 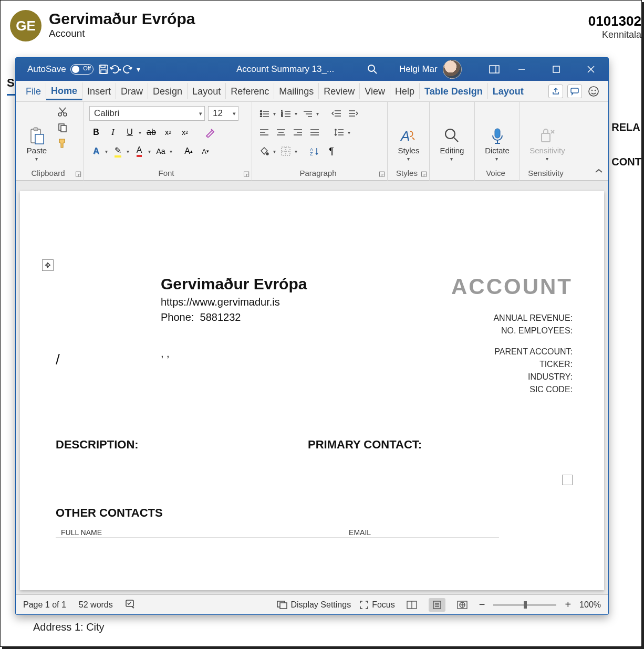 What do you see at coordinates (78, 173) in the screenshot?
I see `clipboard-launcher-icon: ◲` at bounding box center [78, 173].